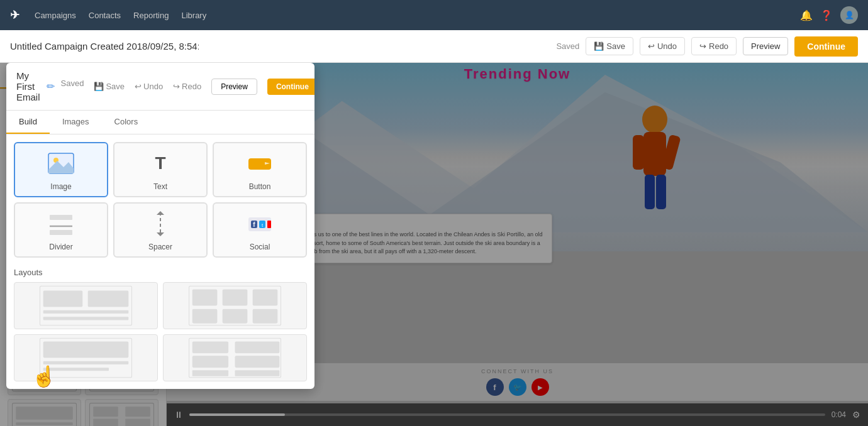 The width and height of the screenshot is (868, 426). I want to click on modal-block-image: Image, so click(61, 170).